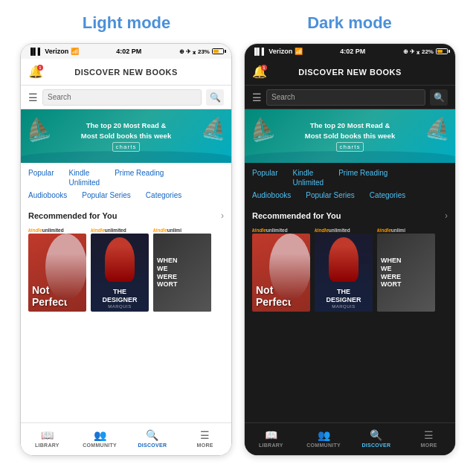 This screenshot has width=476, height=476. Describe the element at coordinates (259, 51) in the screenshot. I see `signal-icon-dark: ▐▌▌` at that location.